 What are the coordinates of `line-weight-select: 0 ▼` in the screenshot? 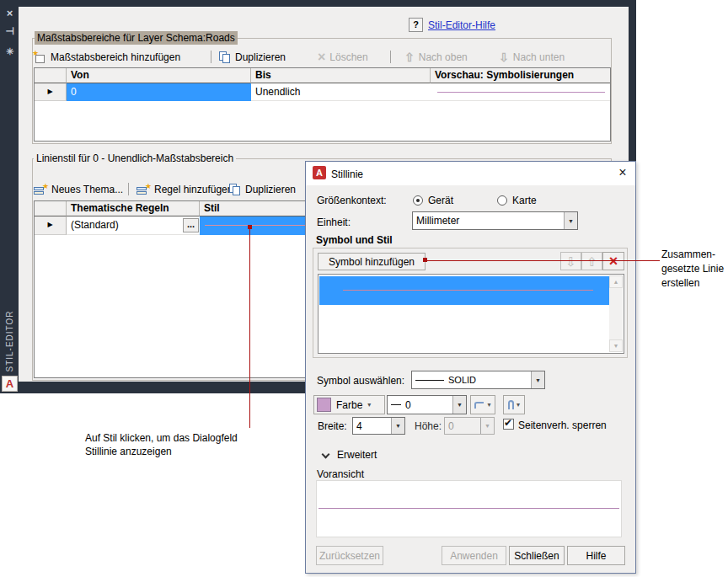 It's located at (426, 404).